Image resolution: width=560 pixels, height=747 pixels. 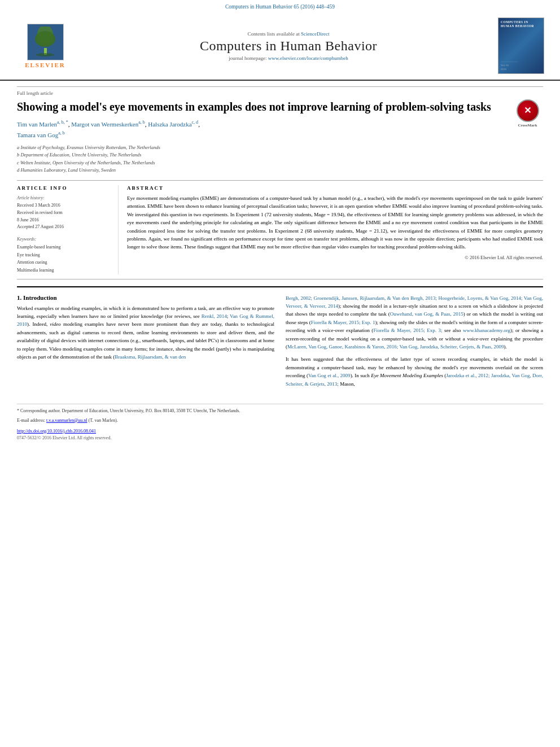 What do you see at coordinates (523, 46) in the screenshot?
I see `journal-cover-right: COMPUTERS IN HUMAN BEHAVIOR ——————Vol. 6…` at bounding box center [523, 46].